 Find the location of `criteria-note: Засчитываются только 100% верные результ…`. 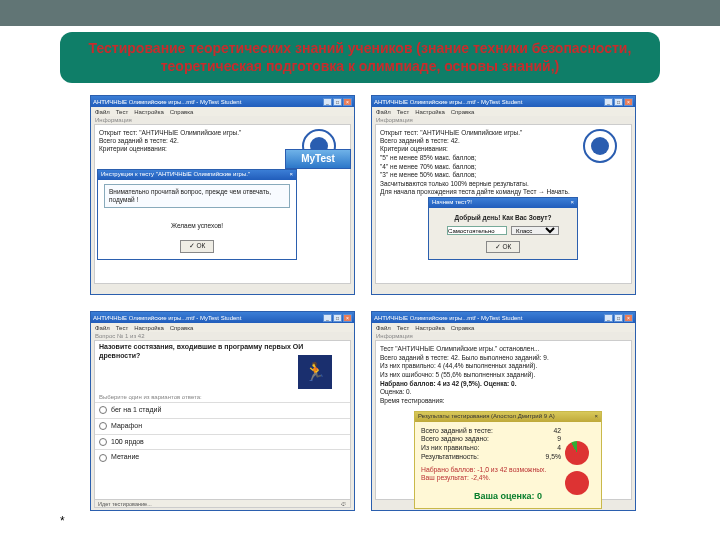

criteria-note: Засчитываются только 100% верные результ… is located at coordinates (504, 184).